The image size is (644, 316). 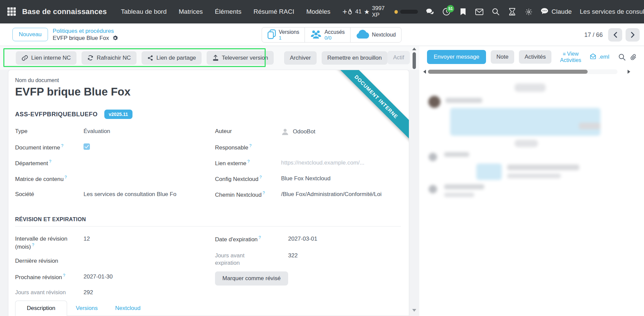 I want to click on document-interne-checkbox, so click(x=87, y=147).